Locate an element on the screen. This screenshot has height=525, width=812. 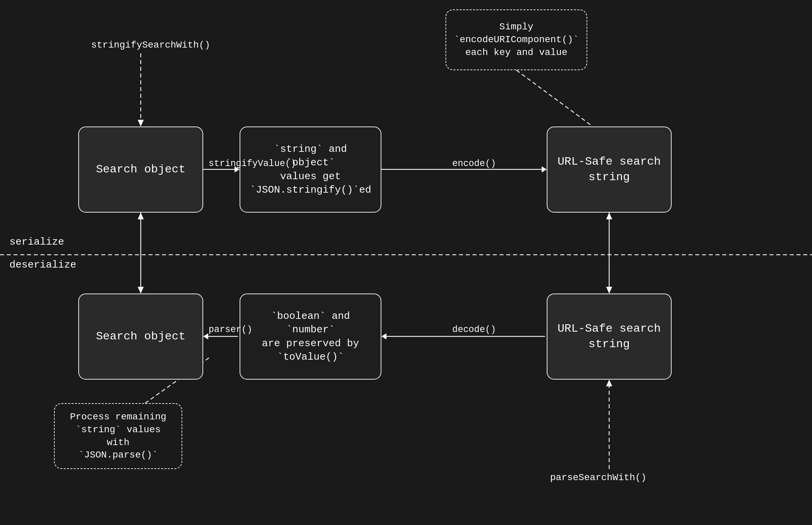
search-object-bottom-node: Search object is located at coordinates (141, 336).